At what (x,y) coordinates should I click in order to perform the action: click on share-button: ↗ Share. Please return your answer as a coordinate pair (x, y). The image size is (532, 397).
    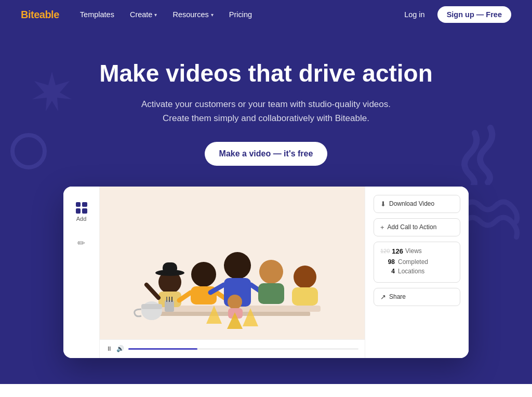
    Looking at the image, I should click on (417, 297).